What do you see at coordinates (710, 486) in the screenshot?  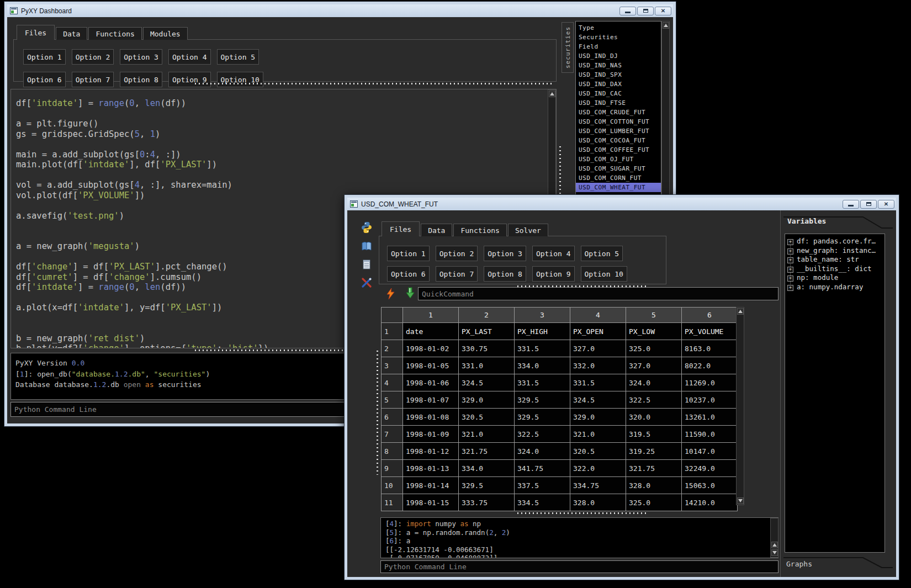 I see `table-cell: 15063.0` at bounding box center [710, 486].